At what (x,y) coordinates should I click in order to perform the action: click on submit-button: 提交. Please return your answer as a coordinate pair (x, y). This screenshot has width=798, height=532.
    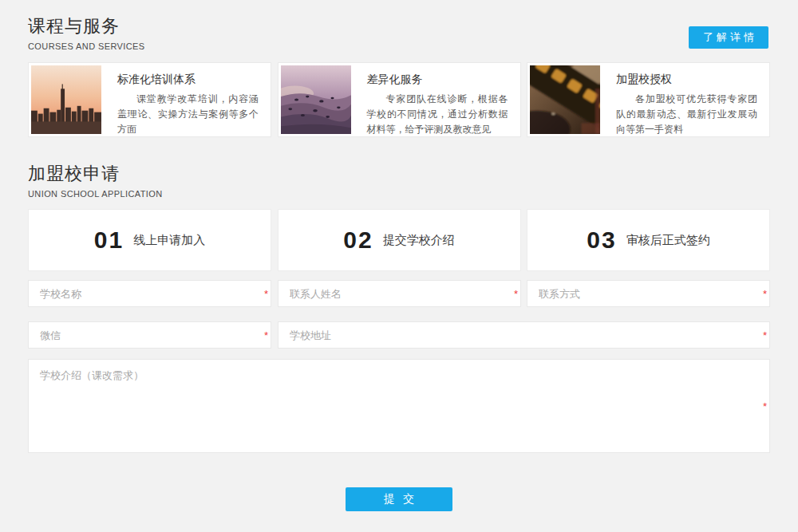
    Looking at the image, I should click on (399, 499).